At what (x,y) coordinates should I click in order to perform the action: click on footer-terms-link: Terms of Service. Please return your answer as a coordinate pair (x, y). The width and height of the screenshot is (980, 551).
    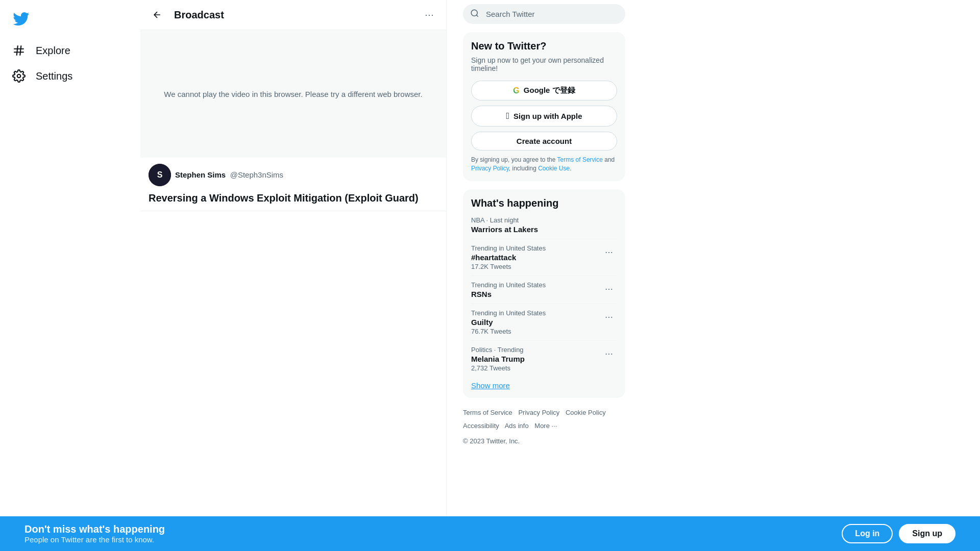
    Looking at the image, I should click on (488, 412).